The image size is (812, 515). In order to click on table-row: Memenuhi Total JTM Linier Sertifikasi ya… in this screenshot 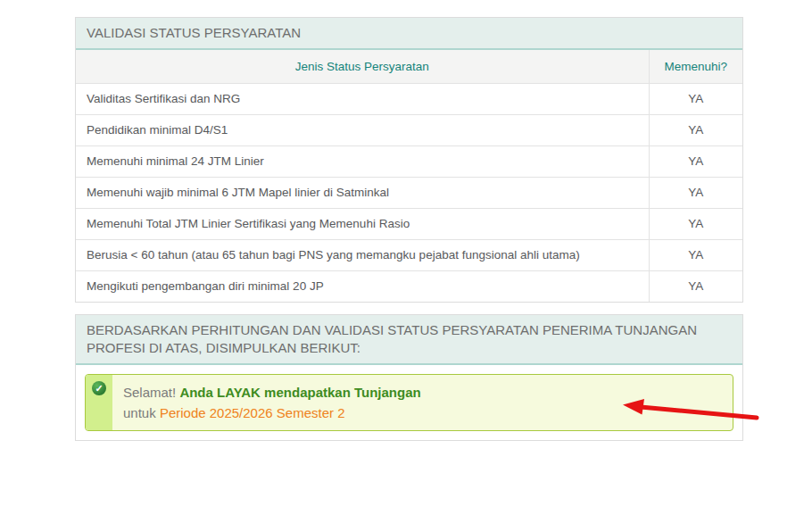, I will do `click(409, 223)`.